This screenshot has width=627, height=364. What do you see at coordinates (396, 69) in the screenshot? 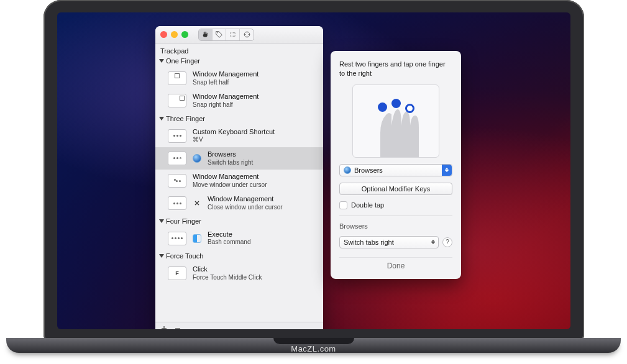
I see `gesture-instruction: Rest two fingers and tap one finger to t…` at bounding box center [396, 69].